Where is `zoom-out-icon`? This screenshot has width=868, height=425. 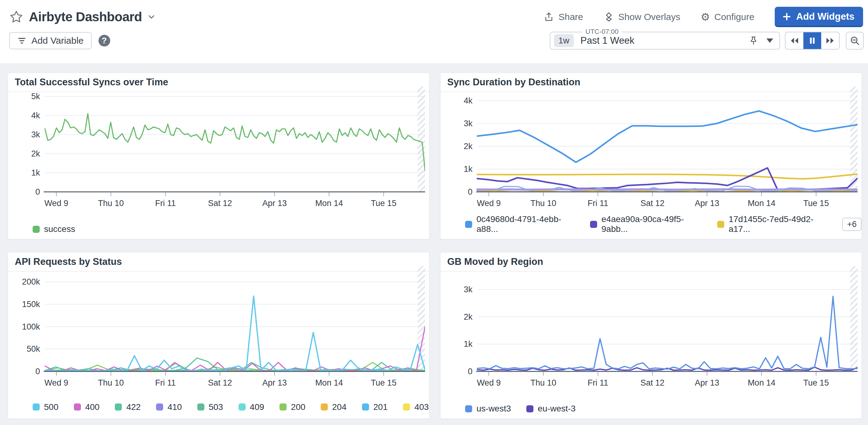
zoom-out-icon is located at coordinates (855, 40).